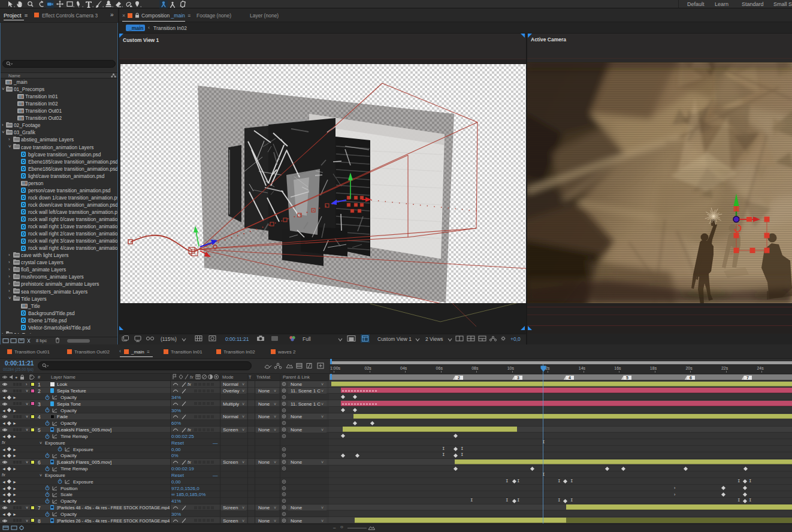 This screenshot has width=792, height=532. Describe the element at coordinates (570, 377) in the screenshot. I see `svg-text: 4` at that location.